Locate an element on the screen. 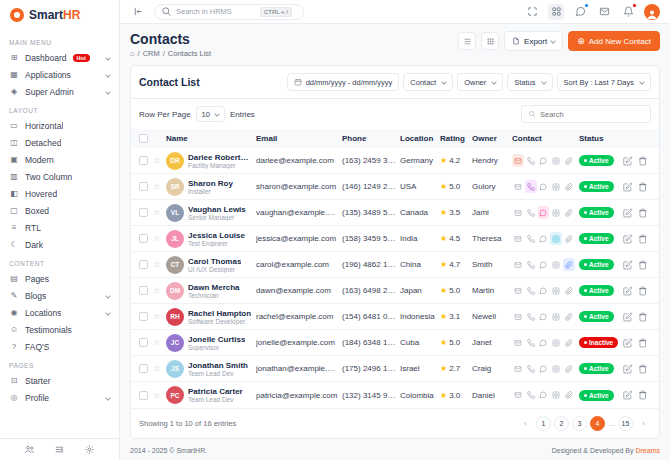 This screenshot has width=670, height=460. table-row: ☆ DM Dawn Mercha Technician dawn@example… is located at coordinates (395, 291).